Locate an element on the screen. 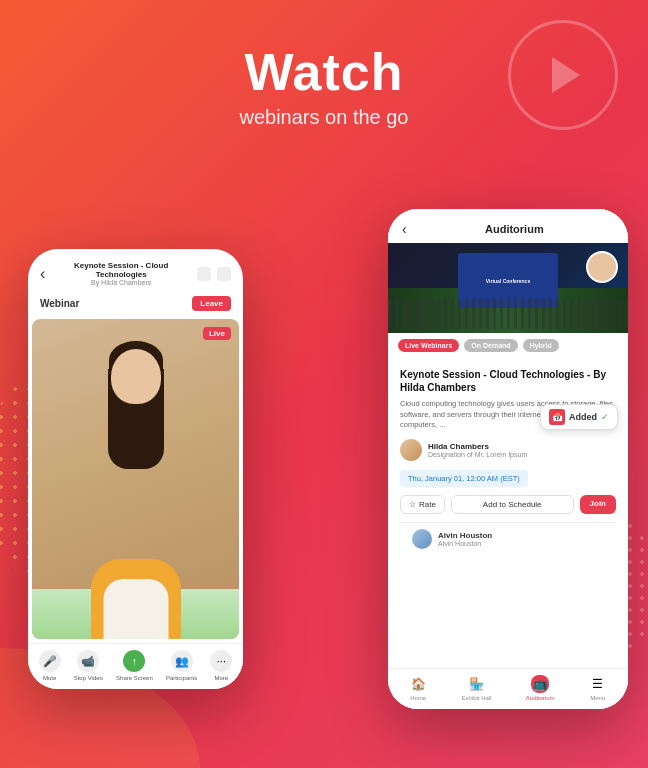 Image resolution: width=648 pixels, height=768 pixels. menu-label: Menu is located at coordinates (598, 698).